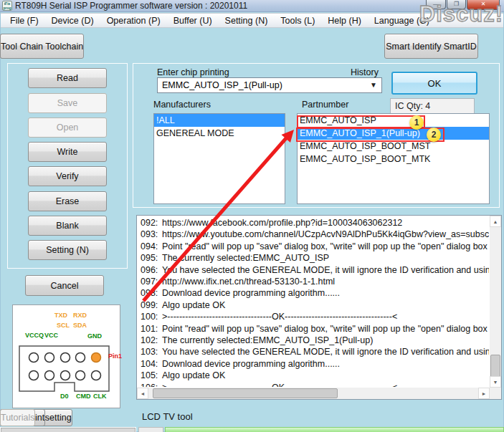  Describe the element at coordinates (298, 21) in the screenshot. I see `menu-item-label: Tools (L)` at that location.